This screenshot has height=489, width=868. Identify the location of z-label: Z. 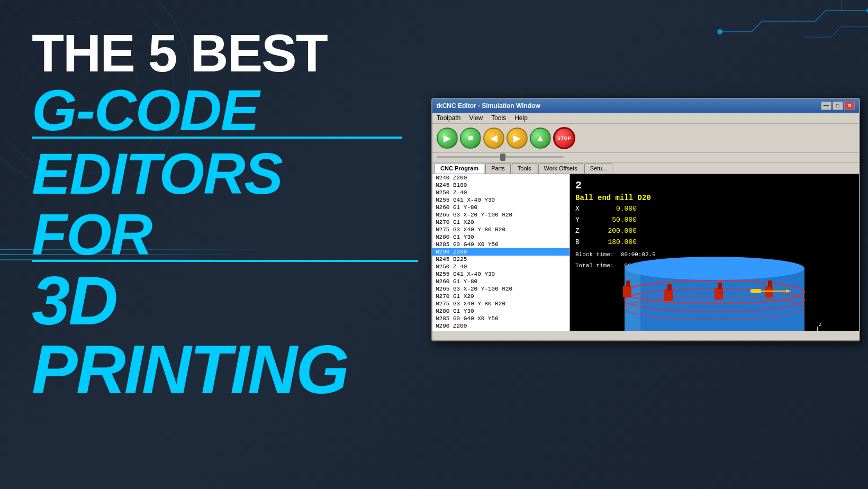
(581, 232).